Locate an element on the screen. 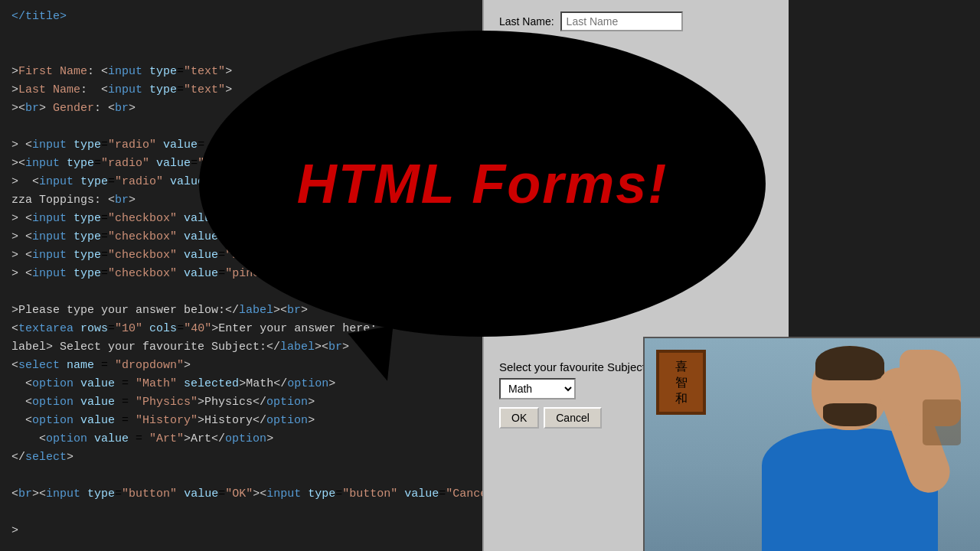 The height and width of the screenshot is (551, 980). subject-select: Math Physics History Art is located at coordinates (537, 389).